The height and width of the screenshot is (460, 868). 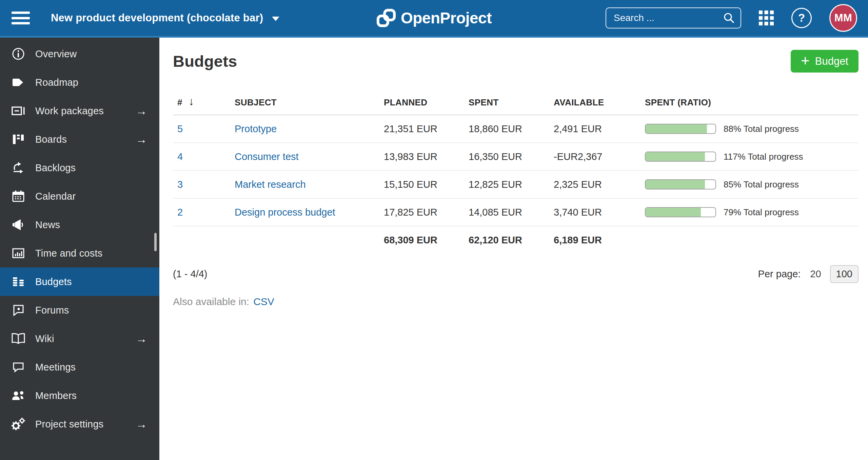 What do you see at coordinates (256, 102) in the screenshot?
I see `column-header-label: SUBJECT` at bounding box center [256, 102].